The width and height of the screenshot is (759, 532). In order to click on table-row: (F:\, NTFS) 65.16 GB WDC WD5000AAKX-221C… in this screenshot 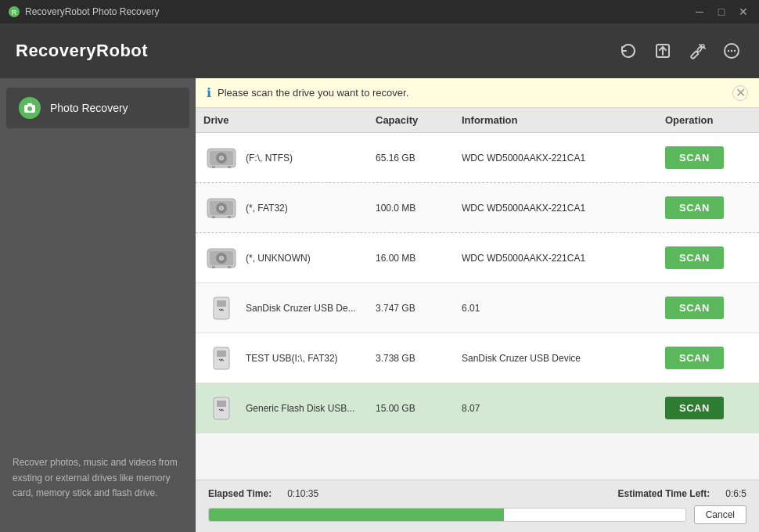, I will do `click(477, 158)`.